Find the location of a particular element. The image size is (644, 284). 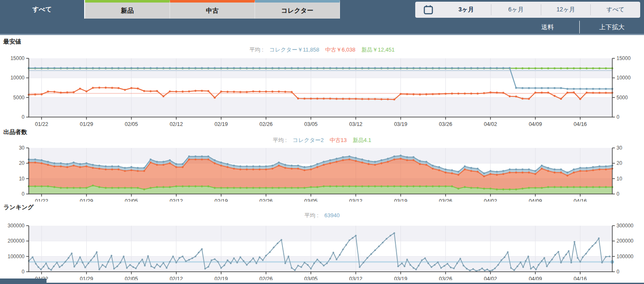

legend-item: 新品4.1 is located at coordinates (362, 140).